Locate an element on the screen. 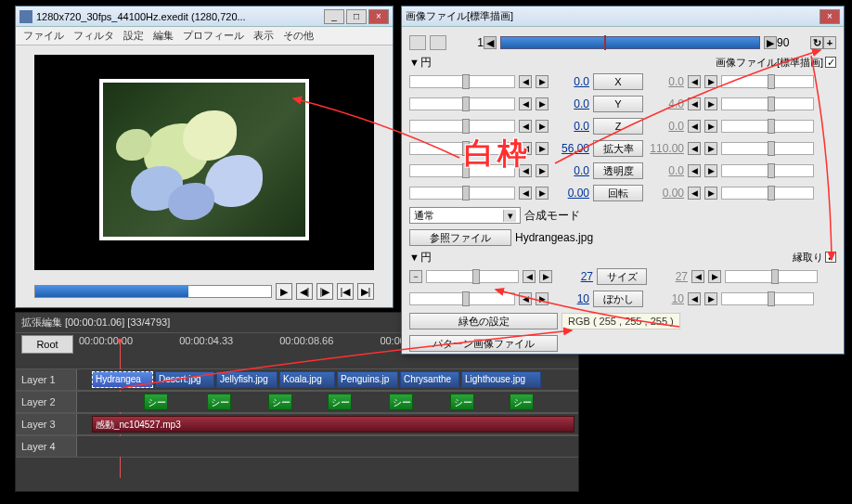 The width and height of the screenshot is (852, 504). clip-scene-4: シー is located at coordinates (340, 402).